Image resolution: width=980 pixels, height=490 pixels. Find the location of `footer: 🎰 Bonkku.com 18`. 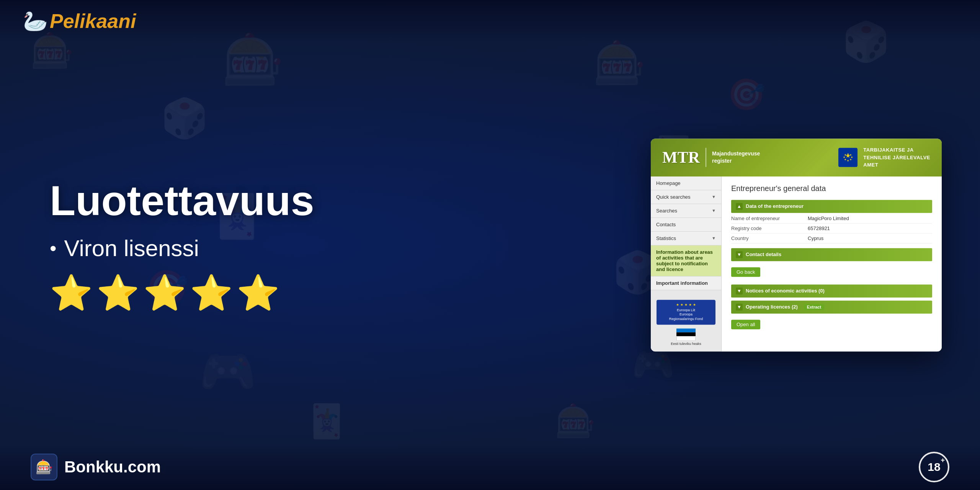

footer: 🎰 Bonkku.com 18 is located at coordinates (490, 467).